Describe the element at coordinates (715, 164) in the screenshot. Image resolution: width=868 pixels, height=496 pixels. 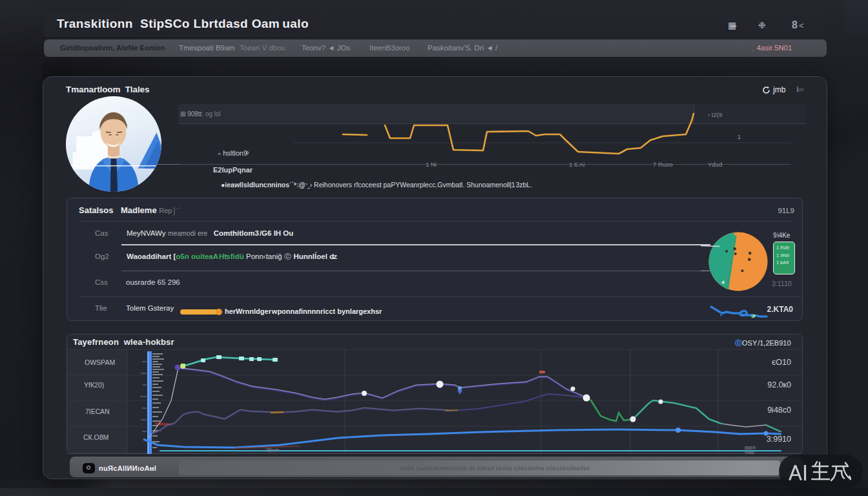
I see `svg-text: Ydud` at that location.